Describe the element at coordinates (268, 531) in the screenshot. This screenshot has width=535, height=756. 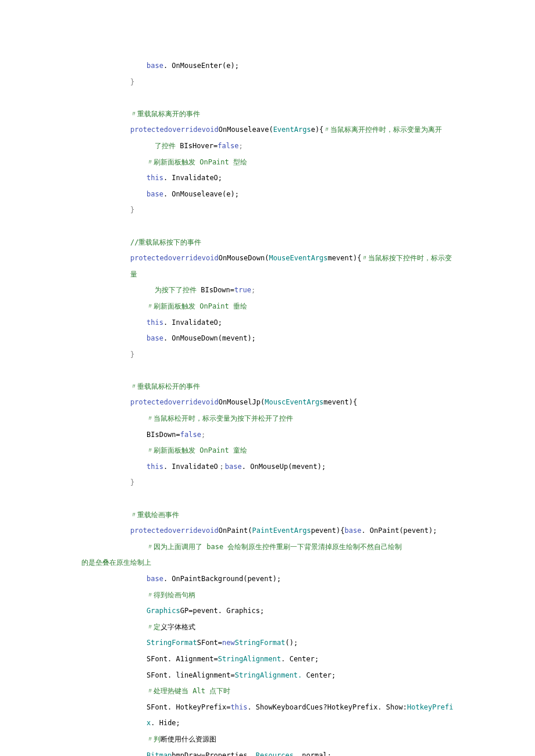
I see `code-line: protectedoverridevoidOnPaint(PaintEventA…` at that location.